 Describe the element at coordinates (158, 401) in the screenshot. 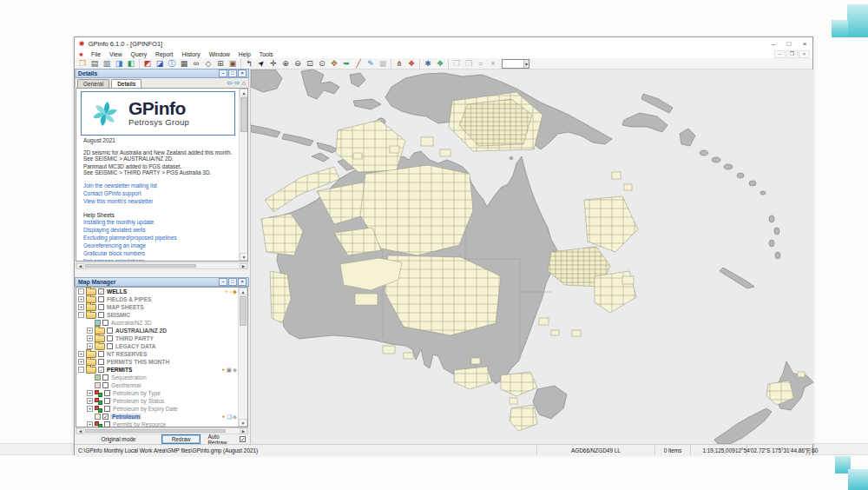

I see `tree-item-petroleum-by-status: +Petroleum by Status` at that location.